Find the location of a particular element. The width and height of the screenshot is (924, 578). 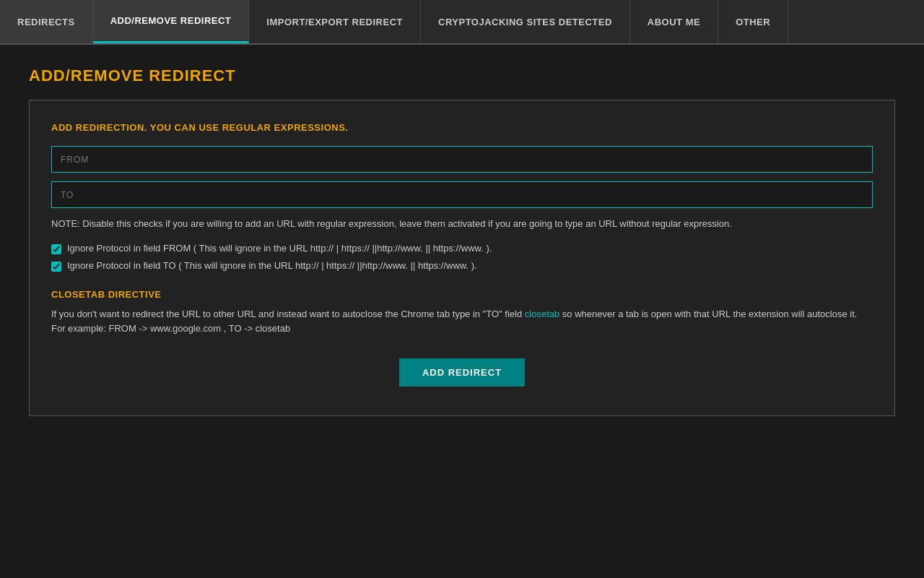

note-text: NOTE: Disable this checks if you are wil… is located at coordinates (462, 224).